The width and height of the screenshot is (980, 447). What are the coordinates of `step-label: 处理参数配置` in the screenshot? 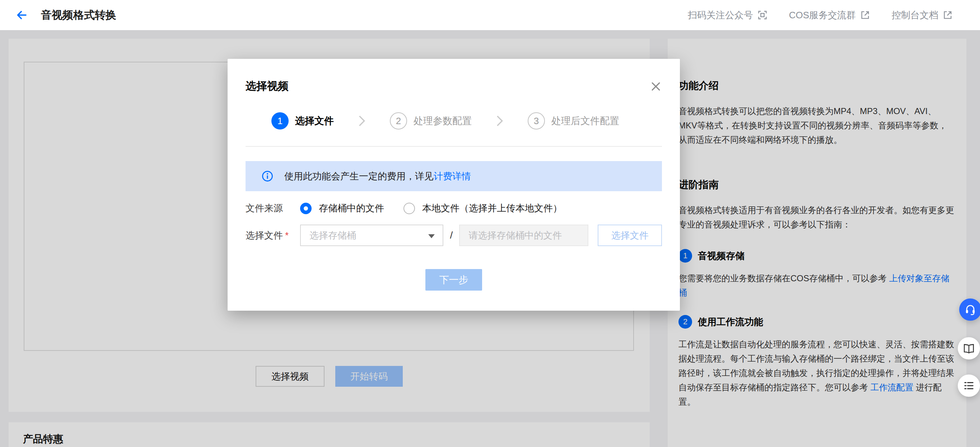 It's located at (443, 121).